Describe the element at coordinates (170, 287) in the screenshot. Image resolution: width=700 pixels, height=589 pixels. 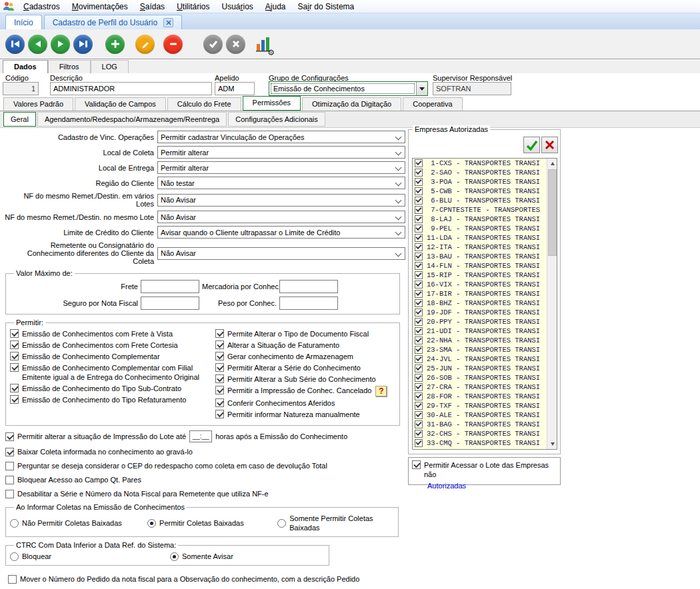
I see `input-frete` at that location.